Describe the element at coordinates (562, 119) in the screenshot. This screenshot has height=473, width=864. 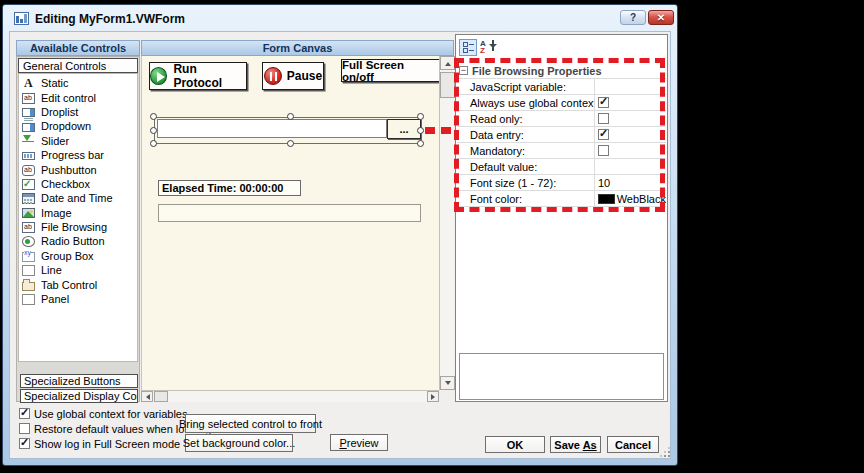
I see `prop-row-read-only: Read only:` at that location.